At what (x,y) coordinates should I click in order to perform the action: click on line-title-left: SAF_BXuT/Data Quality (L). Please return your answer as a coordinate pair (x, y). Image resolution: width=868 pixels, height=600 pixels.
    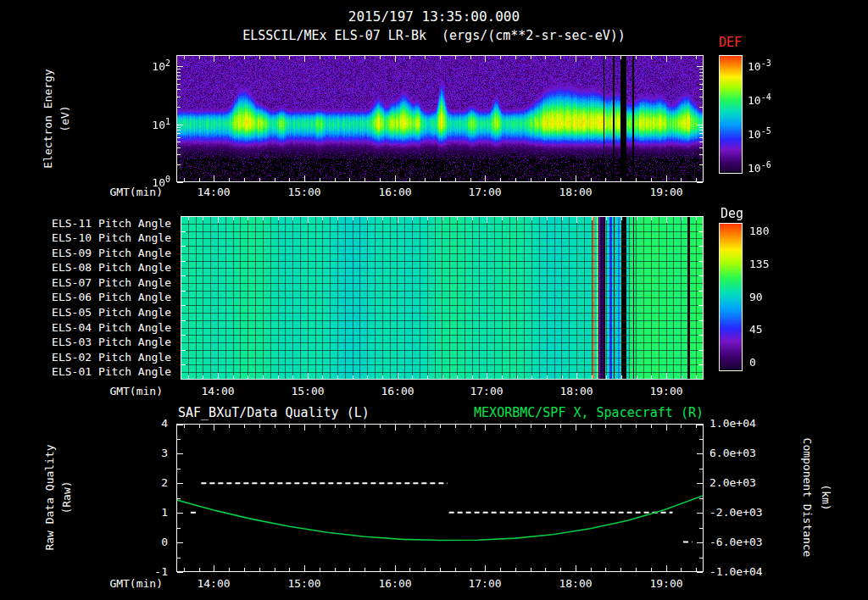
    Looking at the image, I should click on (274, 413).